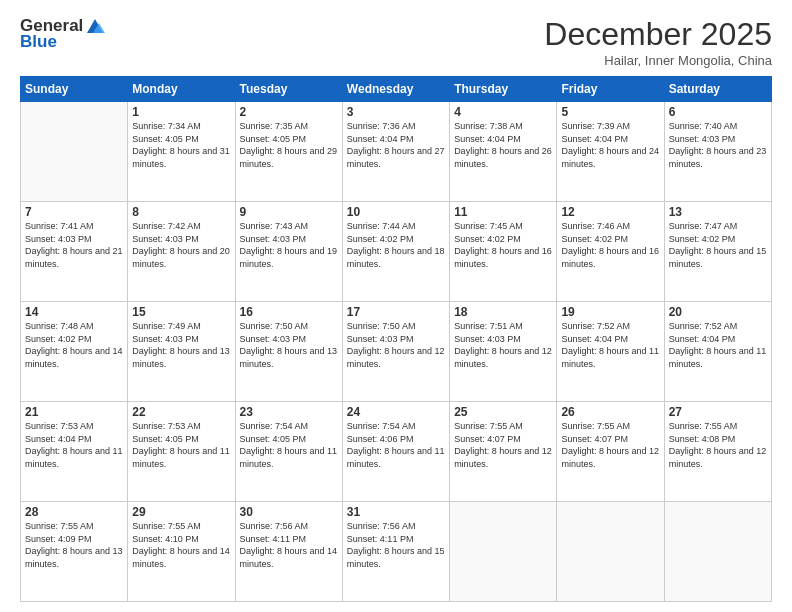 The image size is (792, 612). I want to click on calendar-day-cell: 29Sunrise: 7:55 AMSunset: 4:10 PMDayligh…, so click(182, 552).